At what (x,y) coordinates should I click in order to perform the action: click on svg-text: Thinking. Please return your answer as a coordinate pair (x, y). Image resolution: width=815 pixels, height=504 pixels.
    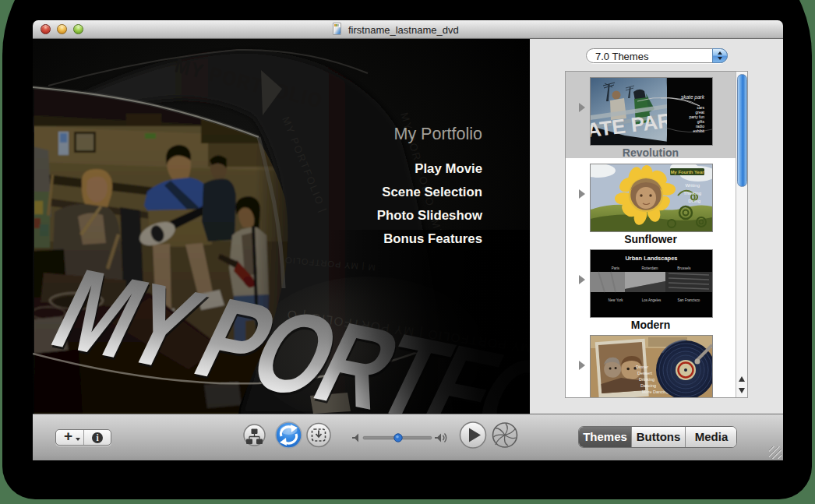
    Looking at the image, I should click on (692, 193).